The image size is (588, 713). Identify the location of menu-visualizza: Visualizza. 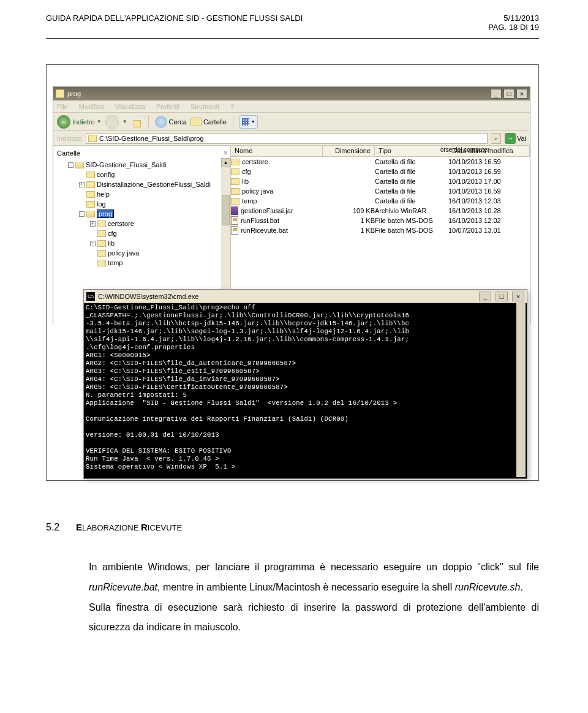
(130, 107).